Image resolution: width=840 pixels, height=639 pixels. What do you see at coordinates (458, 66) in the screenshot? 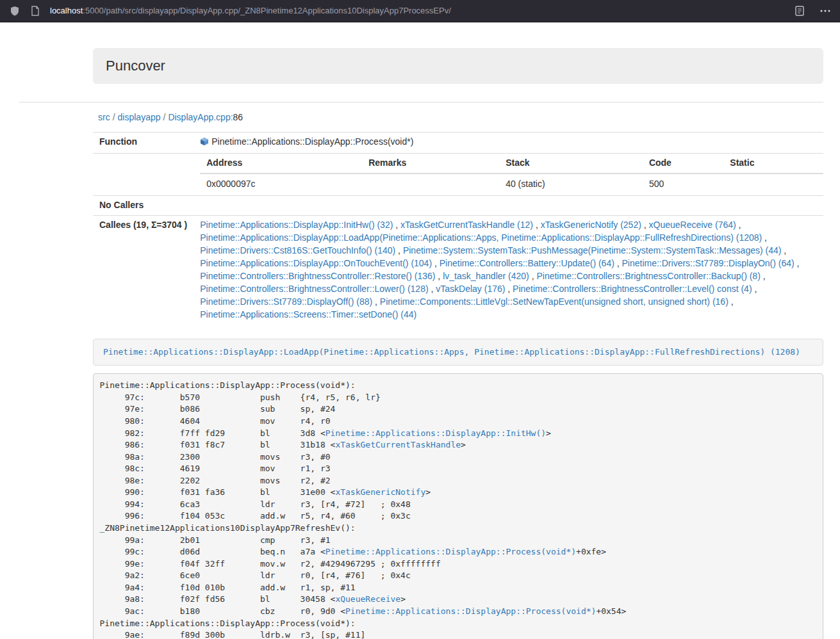
I see `jumbotron: Puncover` at bounding box center [458, 66].